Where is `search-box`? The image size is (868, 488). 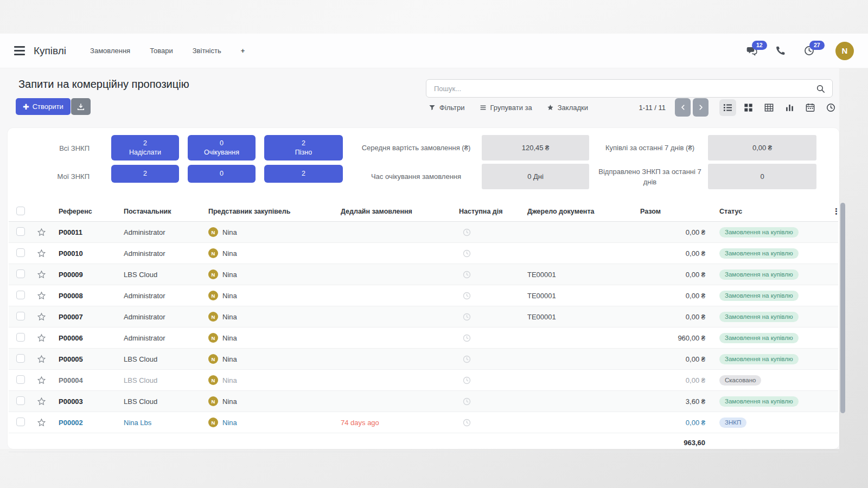
search-box is located at coordinates (629, 88).